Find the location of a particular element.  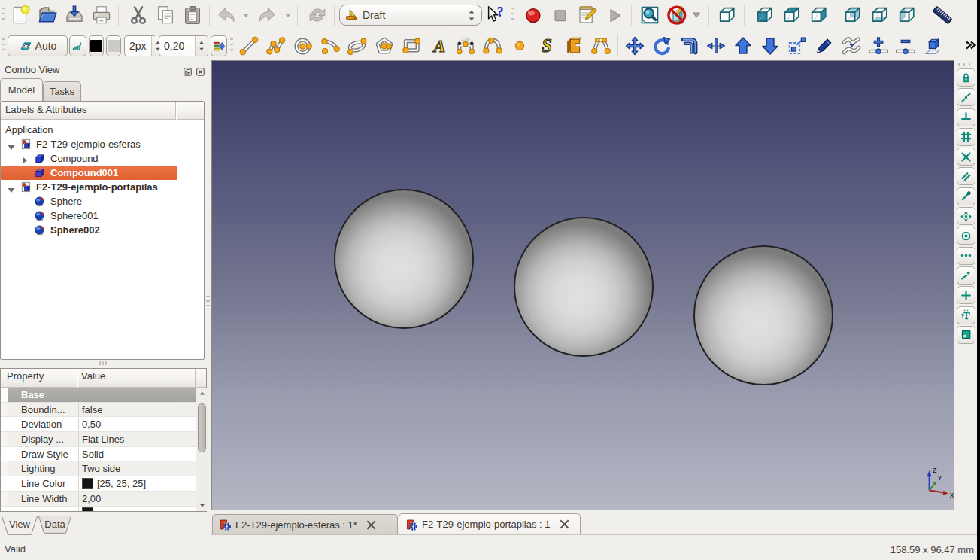

working-plane-auto-button: Auto is located at coordinates (38, 46).